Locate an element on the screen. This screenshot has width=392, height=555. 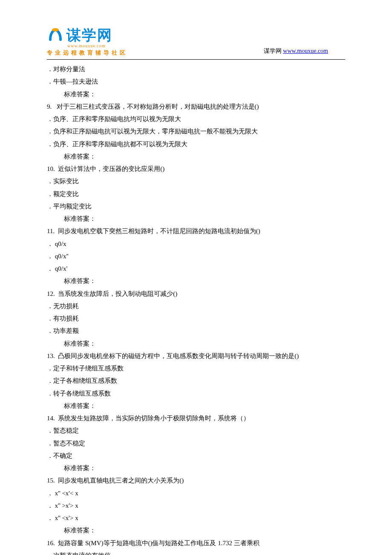
option-line: ．额定变比 is located at coordinates (196, 194).